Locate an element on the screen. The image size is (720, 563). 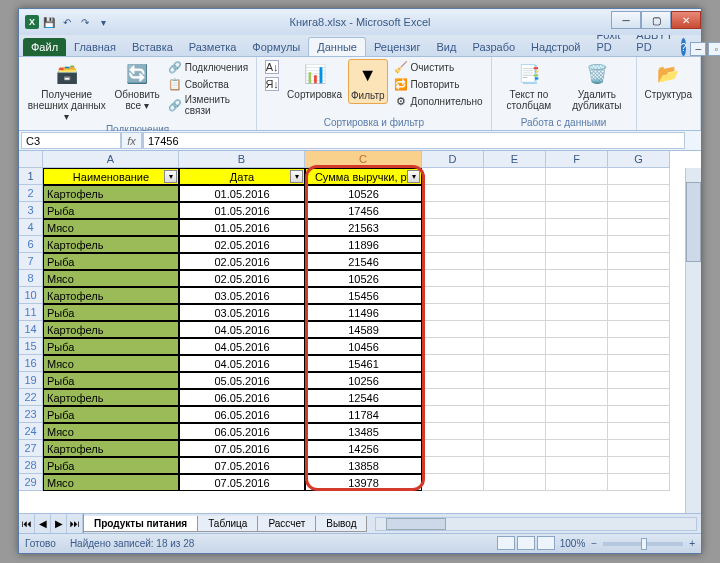
tab-layout: Разметка is located at coordinates (213, 47).